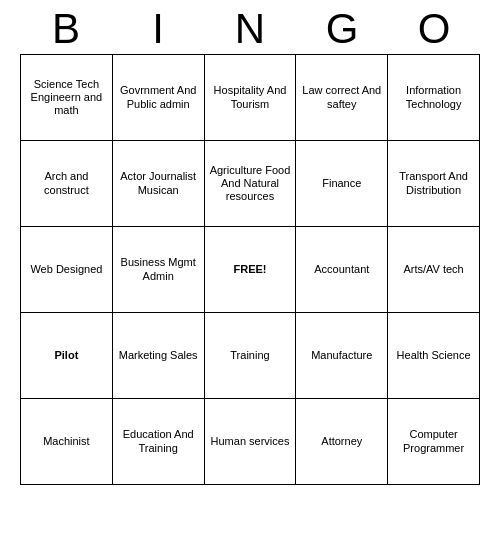 Image resolution: width=500 pixels, height=544 pixels. Describe the element at coordinates (158, 270) in the screenshot. I see `cell-r2-c1: Business Mgmt Admin` at that location.